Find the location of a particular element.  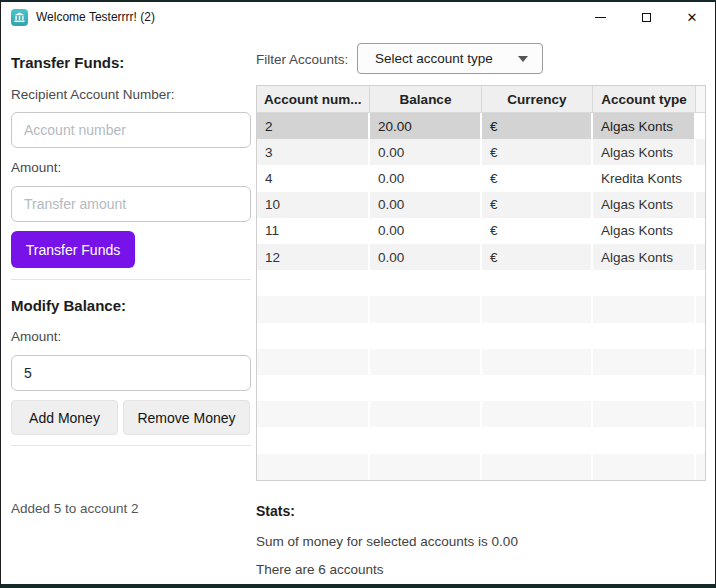

stats-heading: Stats: is located at coordinates (276, 511).